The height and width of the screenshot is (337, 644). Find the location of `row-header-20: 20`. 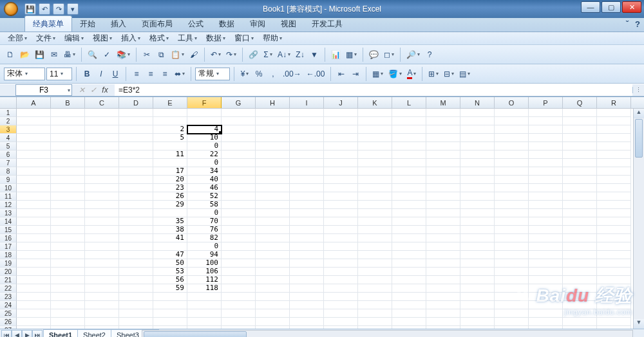

row-header-20: 20 is located at coordinates (8, 271).